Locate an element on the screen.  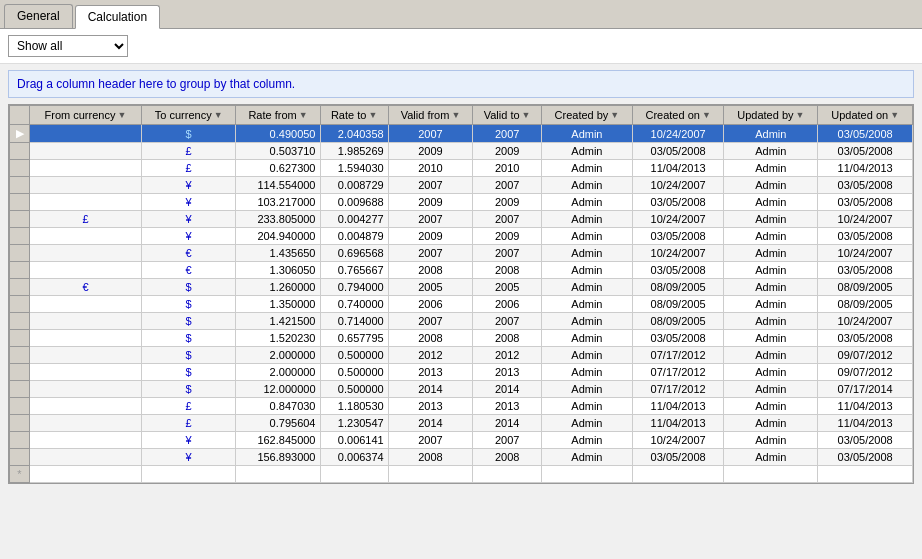
cell-updated-on: 07/17/2014 is located at coordinates (866, 390).